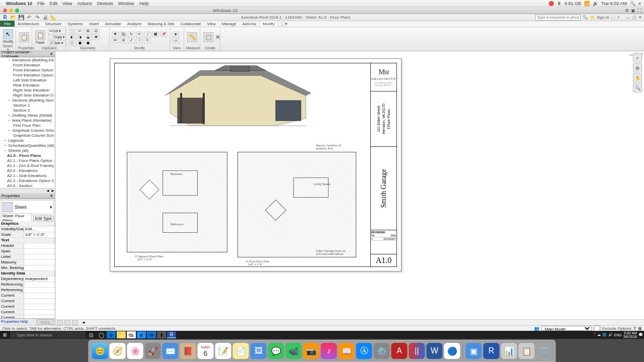  What do you see at coordinates (27, 116) in the screenshot?
I see `tree-item: + Drafting Views (Detail)` at bounding box center [27, 116].